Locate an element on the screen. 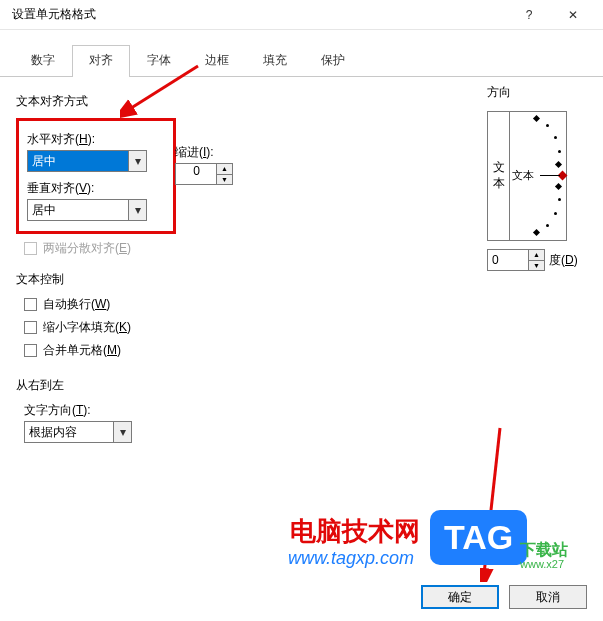  justify-distributed-label: 两端分散对齐(E) is located at coordinates (87, 248).